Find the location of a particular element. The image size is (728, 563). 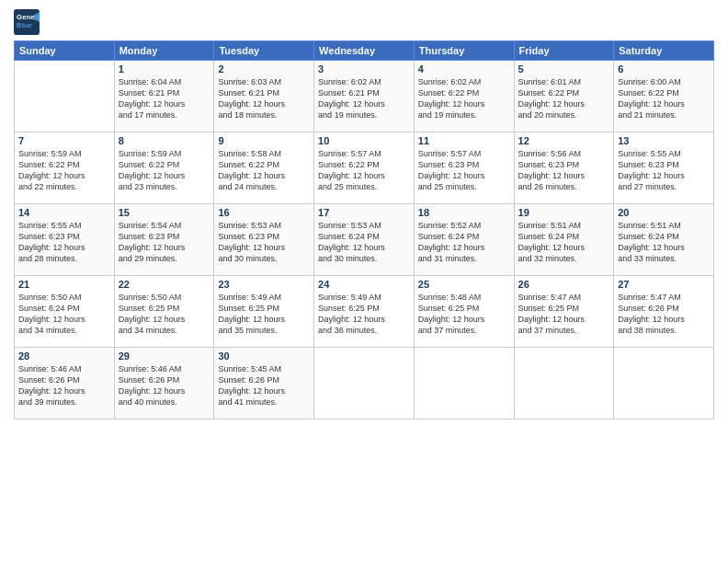

day-number: 3 is located at coordinates (364, 69).